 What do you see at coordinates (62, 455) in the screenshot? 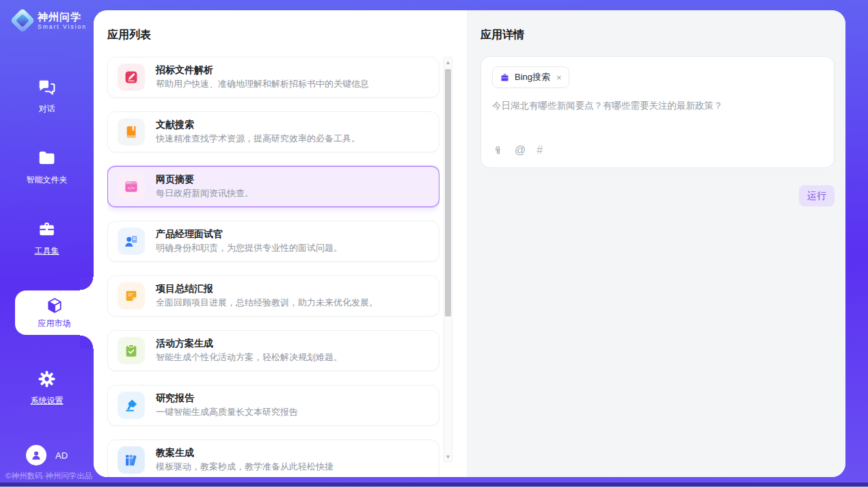
I see `user-name: AD` at bounding box center [62, 455].